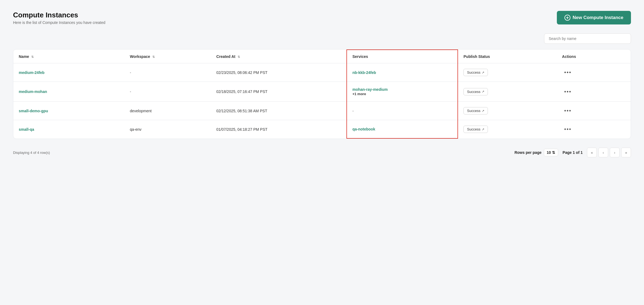  What do you see at coordinates (33, 111) in the screenshot?
I see `instance-name-link: small-demo-gpu` at bounding box center [33, 111].